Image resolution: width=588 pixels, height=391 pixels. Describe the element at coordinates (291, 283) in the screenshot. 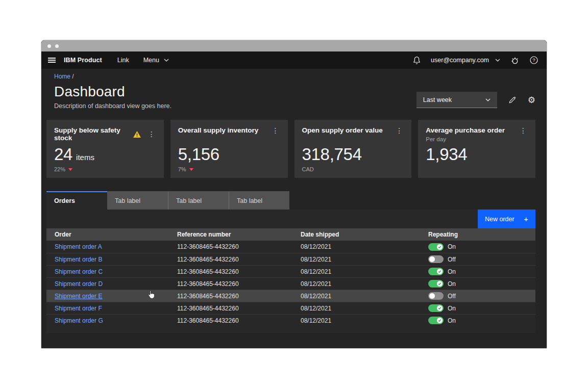

I see `table-row: Shipment order D112-3608465-443226008/12…` at that location.